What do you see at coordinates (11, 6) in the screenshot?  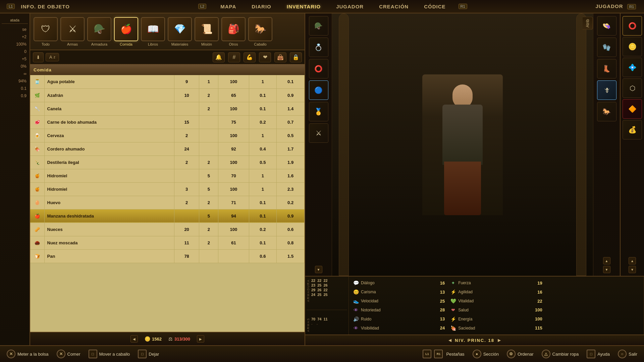 I see `l1-badge: L1` at bounding box center [11, 6].